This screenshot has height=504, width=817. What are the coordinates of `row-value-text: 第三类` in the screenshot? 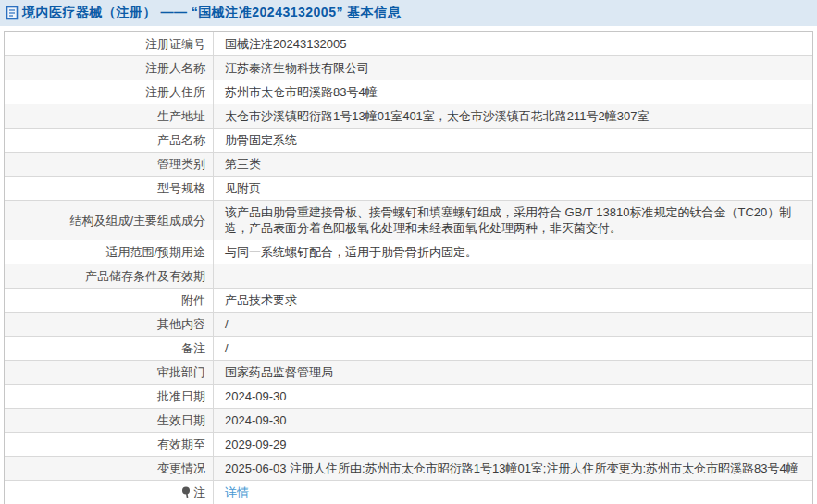 It's located at (242, 165).